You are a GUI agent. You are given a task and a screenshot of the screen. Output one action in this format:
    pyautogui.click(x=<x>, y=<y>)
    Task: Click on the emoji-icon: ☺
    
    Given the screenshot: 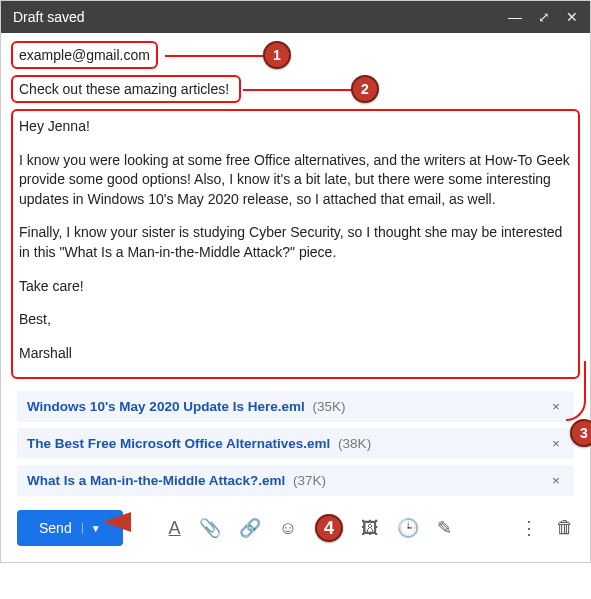 What is the action you would take?
    pyautogui.click(x=288, y=528)
    